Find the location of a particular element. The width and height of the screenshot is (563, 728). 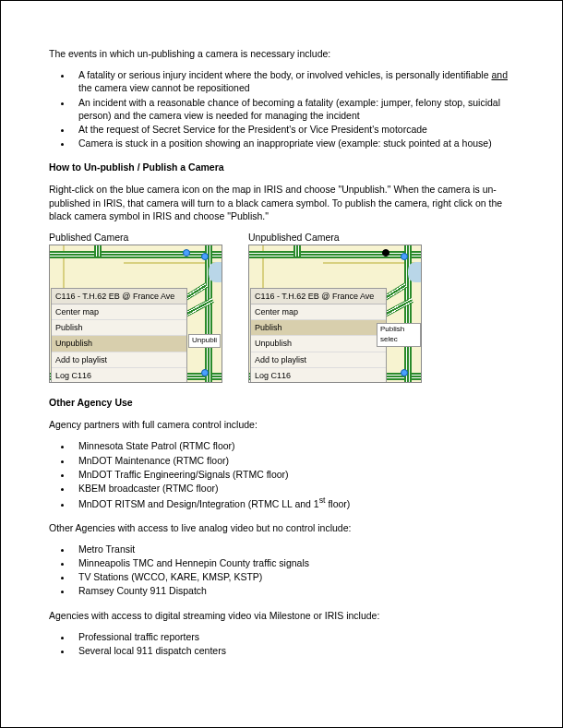

list-item: A fatality or serious injury incident wh… is located at coordinates (293, 81).